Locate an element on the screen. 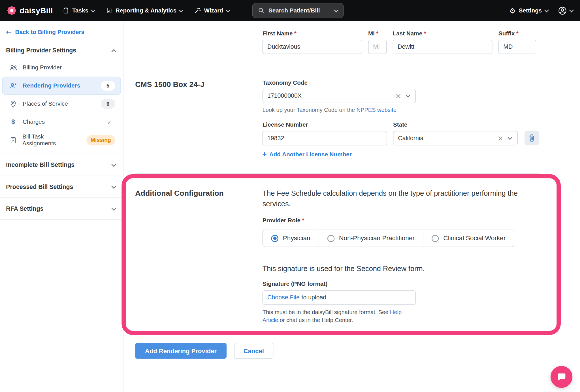  top-navbar: daisyBill Tasks Reporting & Analytics is located at coordinates (290, 11).